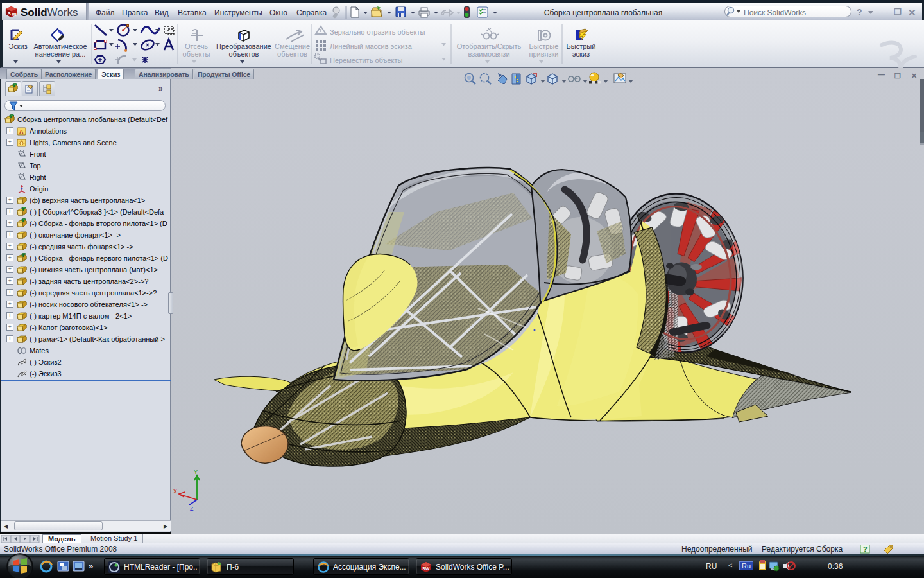  What do you see at coordinates (9, 14) in the screenshot?
I see `svg-text: S` at bounding box center [9, 14].